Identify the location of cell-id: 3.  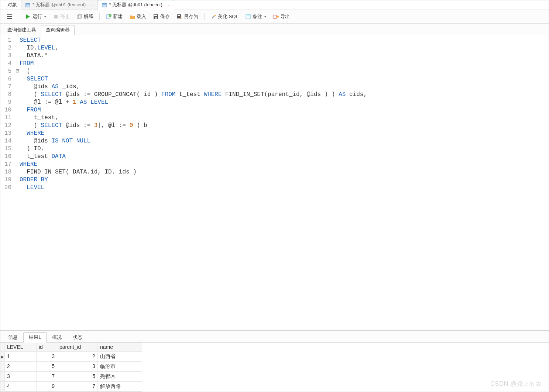
(47, 357).